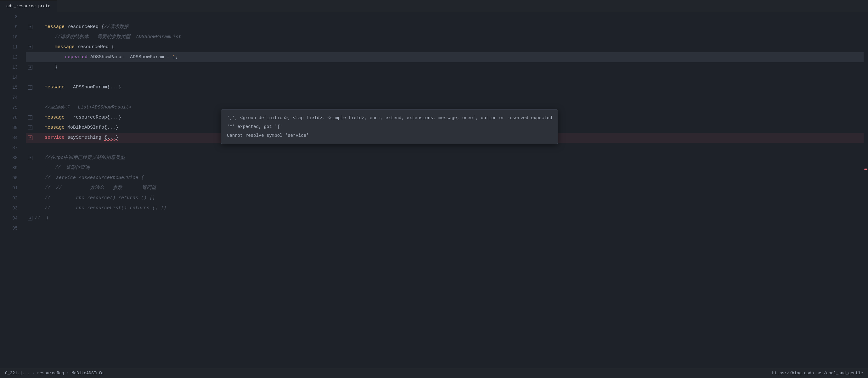 This screenshot has height=378, width=868. I want to click on fold-icon-13: ▲, so click(30, 67).